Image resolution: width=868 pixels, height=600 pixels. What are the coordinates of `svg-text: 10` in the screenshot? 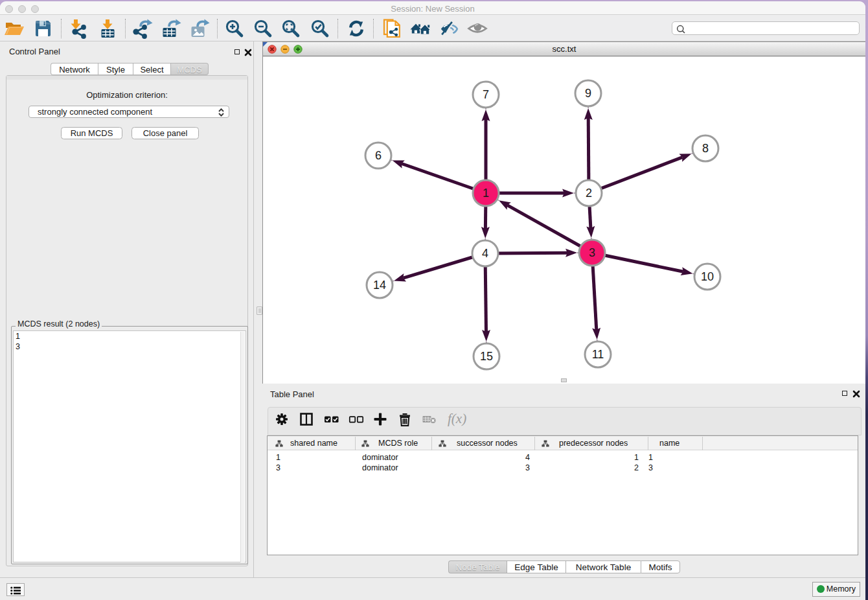 It's located at (707, 277).